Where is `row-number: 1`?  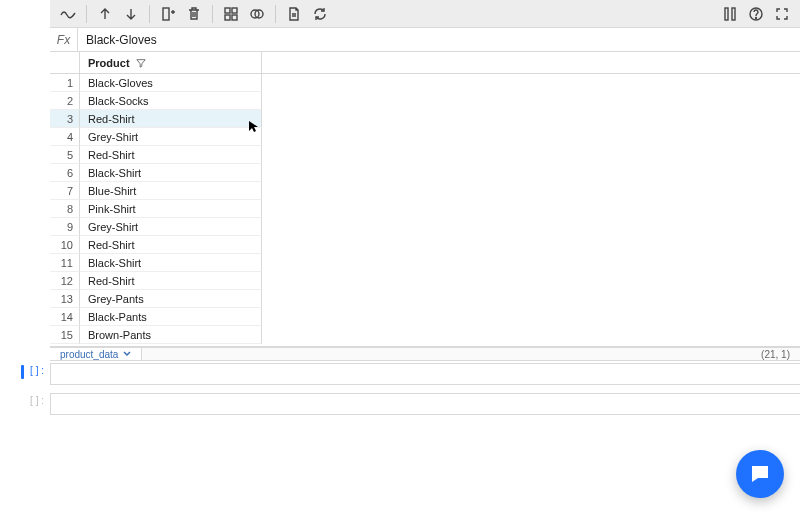
row-number: 1 is located at coordinates (65, 83).